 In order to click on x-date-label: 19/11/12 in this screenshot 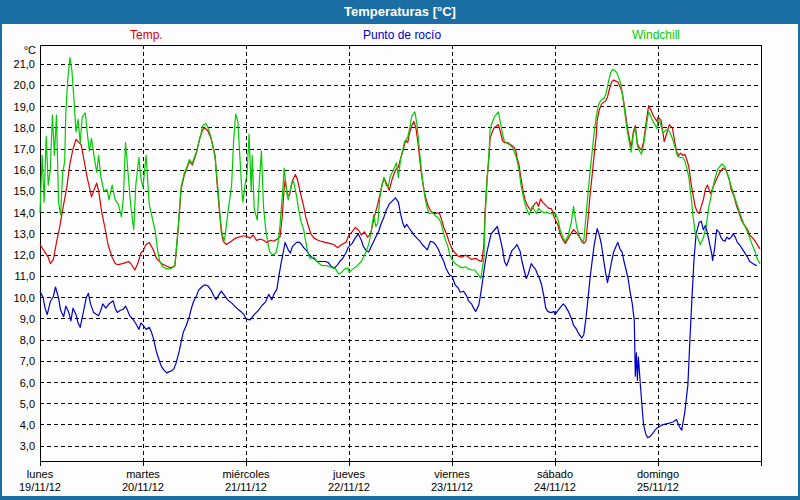, I will do `click(40, 487)`.